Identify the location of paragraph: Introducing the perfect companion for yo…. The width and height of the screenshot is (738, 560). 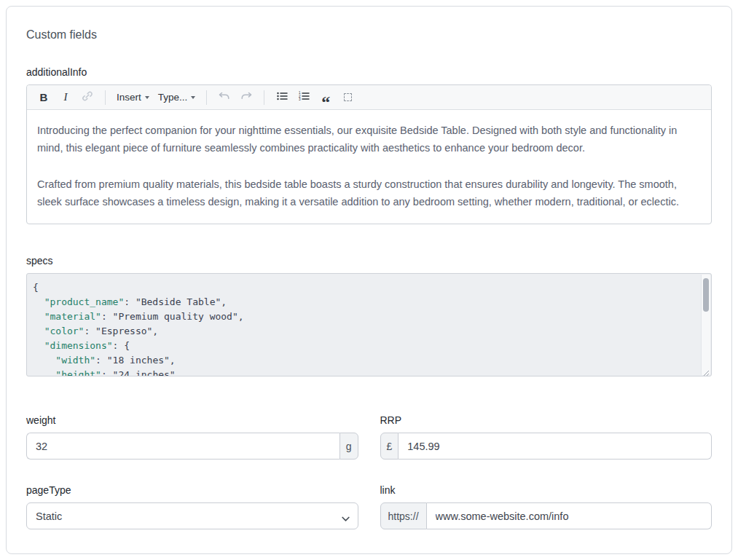
(369, 139).